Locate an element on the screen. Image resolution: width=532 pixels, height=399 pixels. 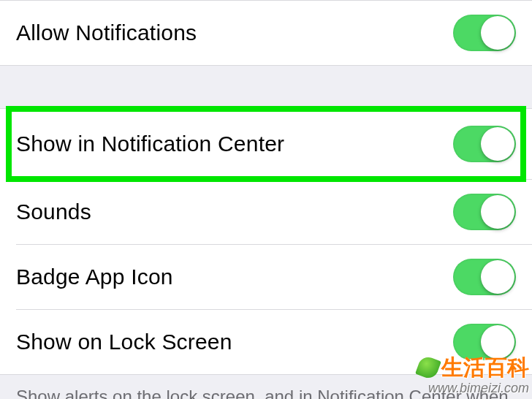
allow-notifications-label: Allow Notifications is located at coordinates (107, 33).